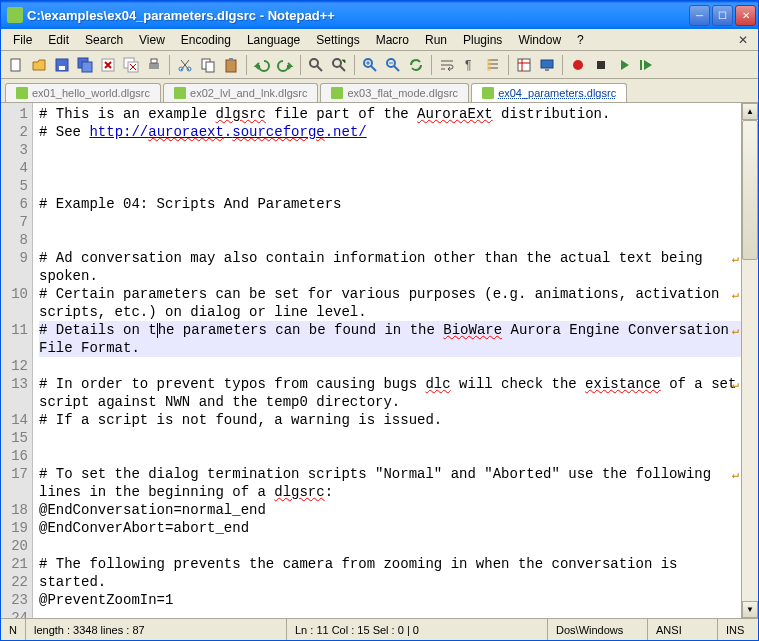 This screenshot has height=641, width=759. What do you see at coordinates (154, 65) in the screenshot?
I see `print-button` at bounding box center [154, 65].